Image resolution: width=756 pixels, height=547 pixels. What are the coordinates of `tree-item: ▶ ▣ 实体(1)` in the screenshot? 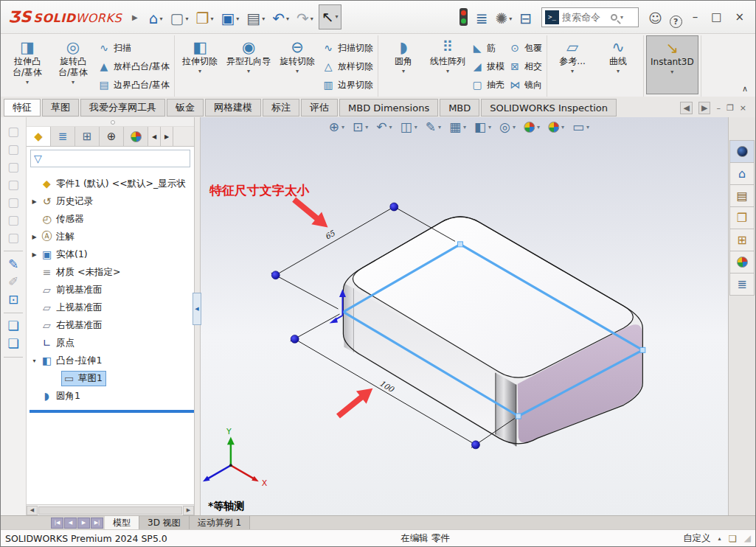 It's located at (112, 254).